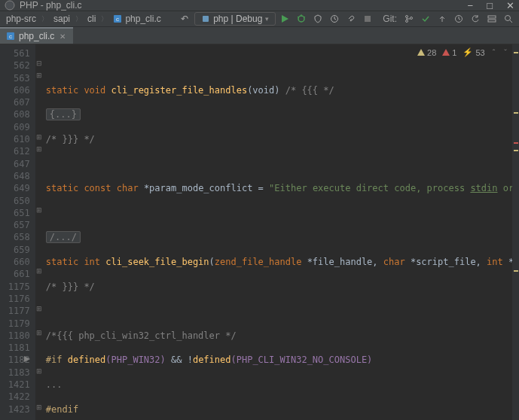 The width and height of the screenshot is (519, 420). What do you see at coordinates (15, 139) in the screenshot?
I see `line-number: 610` at bounding box center [15, 139].